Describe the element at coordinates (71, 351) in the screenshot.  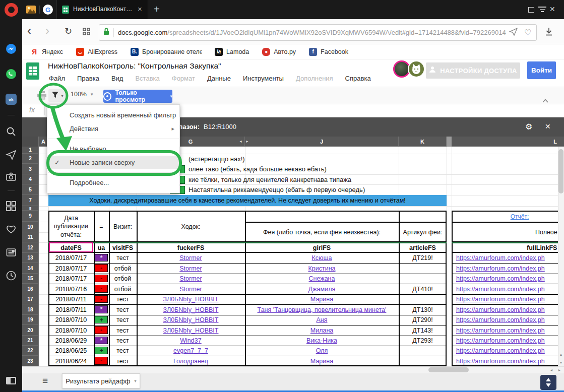
I see `cell-date: 2018/06/25` at that location.